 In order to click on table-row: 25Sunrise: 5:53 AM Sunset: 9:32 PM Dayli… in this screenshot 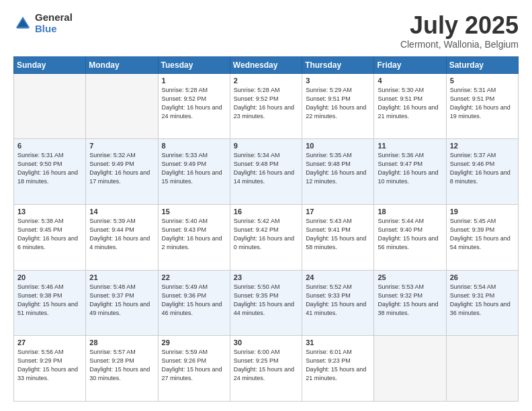, I will do `click(410, 303)`.